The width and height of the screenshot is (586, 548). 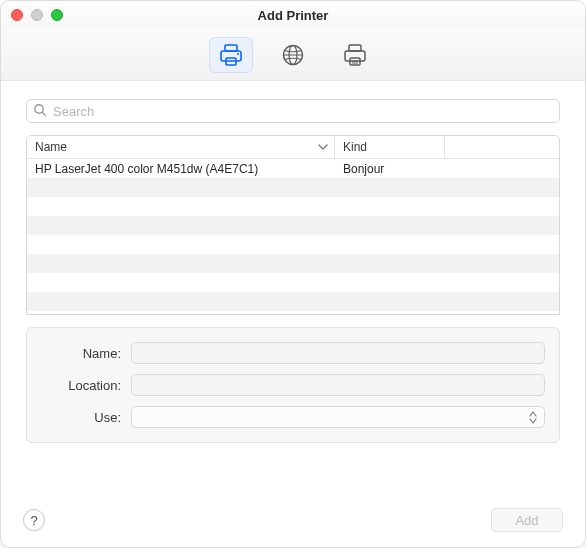 What do you see at coordinates (40, 112) in the screenshot?
I see `search-icon` at bounding box center [40, 112].